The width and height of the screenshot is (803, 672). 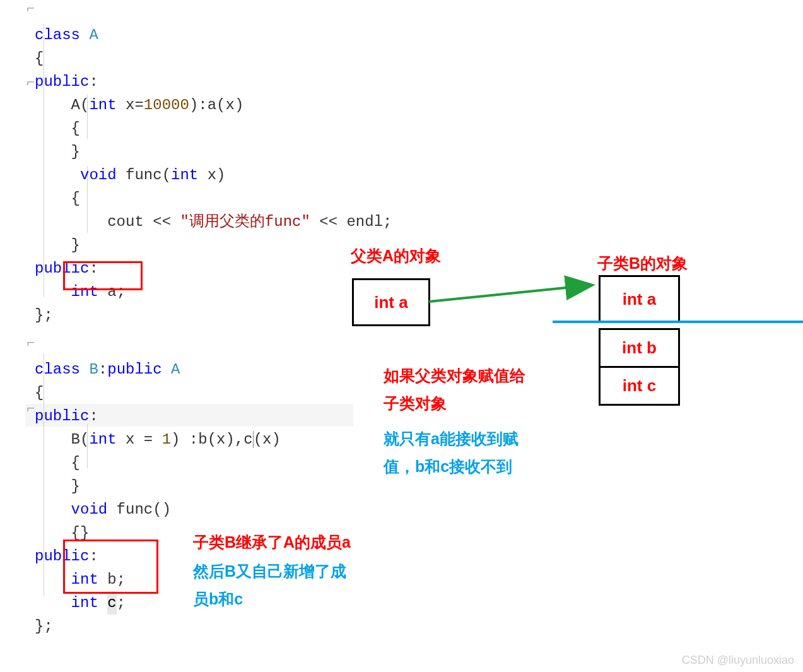 I want to click on child-box-int-b: int b, so click(x=640, y=348).